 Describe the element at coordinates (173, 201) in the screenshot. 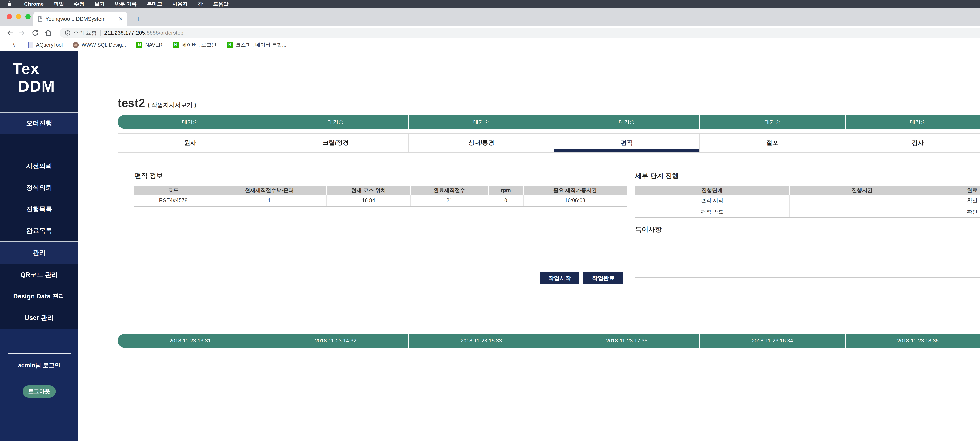

I see `cell-code: RSE4#4578` at that location.